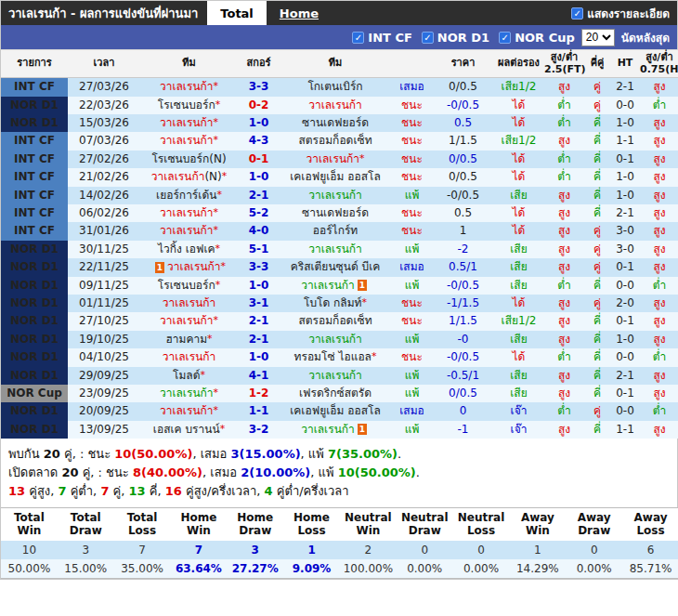 This screenshot has width=678, height=616. I want to click on score-cell: 3-3, so click(258, 87).